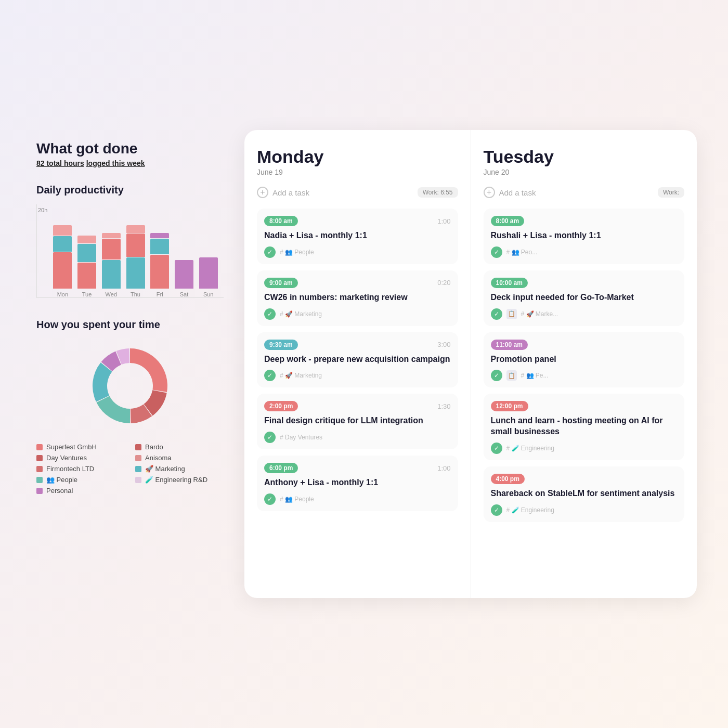  What do you see at coordinates (301, 375) in the screenshot?
I see `task-tag: # 🚀 Marketing` at bounding box center [301, 375].